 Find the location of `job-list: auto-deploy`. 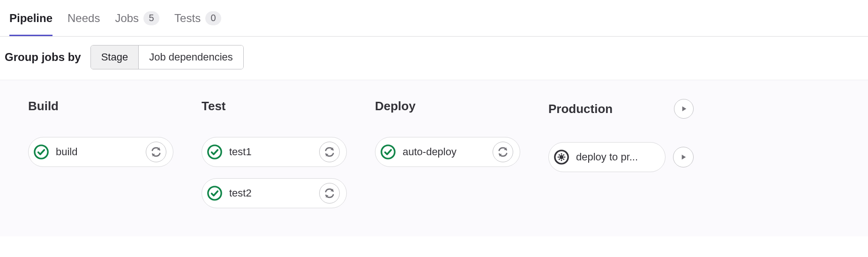

job-list: auto-deploy is located at coordinates (448, 152).